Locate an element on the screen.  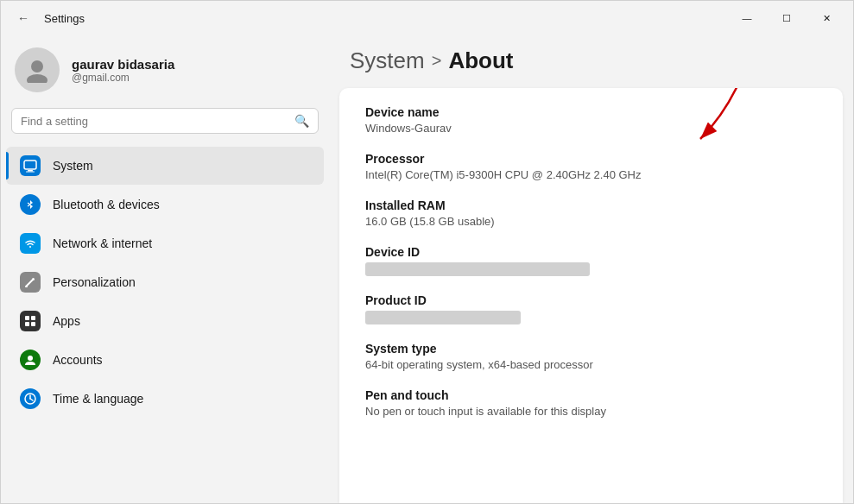
sidebar-item-time: Time & language is located at coordinates (165, 399).